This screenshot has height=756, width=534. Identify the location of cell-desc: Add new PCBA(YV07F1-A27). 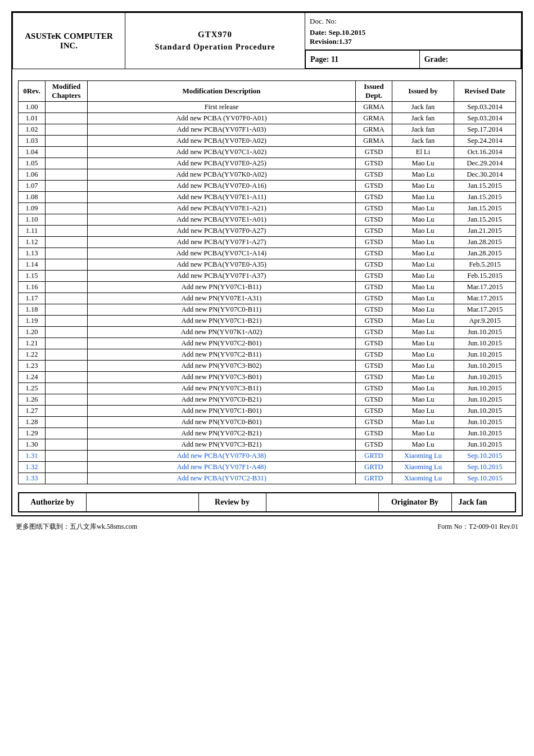
(221, 242).